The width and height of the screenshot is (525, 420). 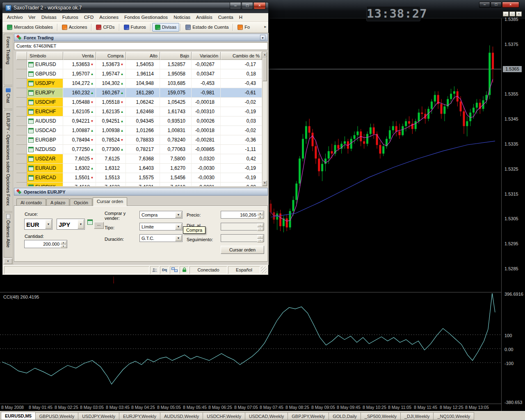 What do you see at coordinates (90, 222) in the screenshot?
I see `instrument-board-icon` at bounding box center [90, 222].